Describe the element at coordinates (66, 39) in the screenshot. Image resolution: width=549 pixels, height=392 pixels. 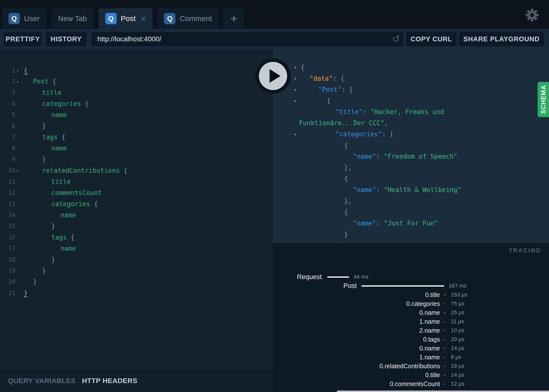
I see `history-button: HISTORY` at that location.